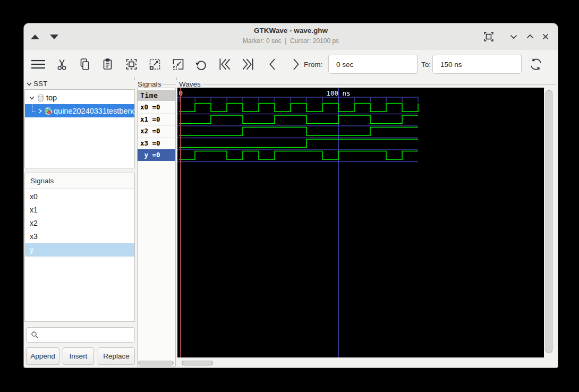  I want to click on menu-button, so click(38, 64).